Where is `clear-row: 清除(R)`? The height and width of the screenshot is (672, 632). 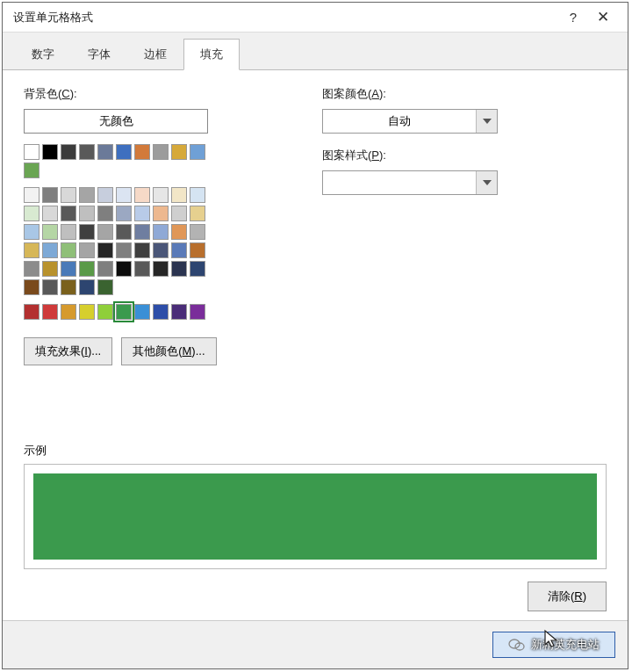 clear-row: 清除(R) is located at coordinates (315, 596).